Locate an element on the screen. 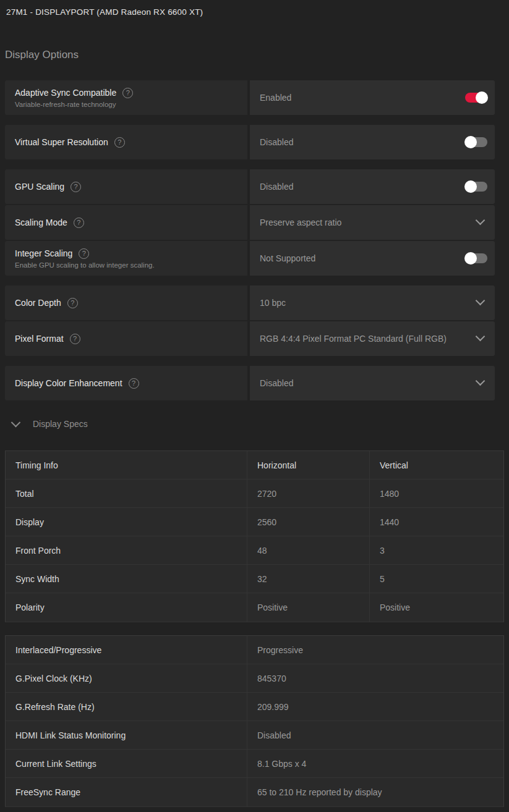 The image size is (509, 812). row-label: FreeSync Range is located at coordinates (126, 792).